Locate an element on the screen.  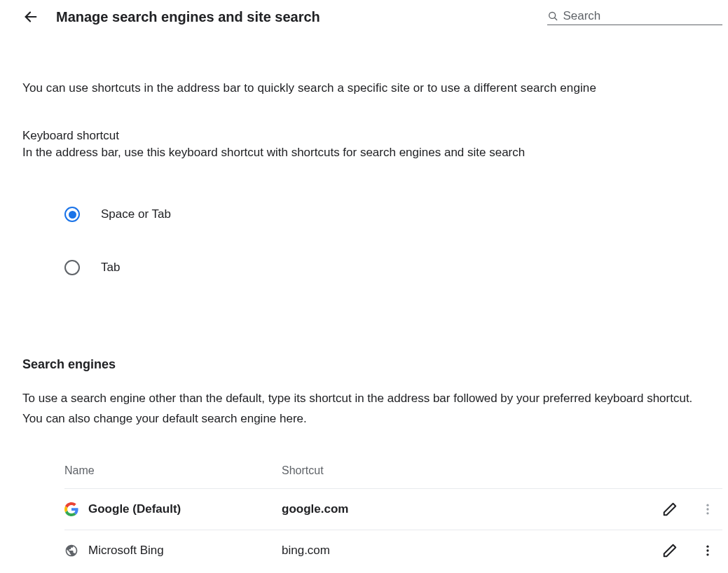
search-engines-title: Search engines is located at coordinates (373, 364).